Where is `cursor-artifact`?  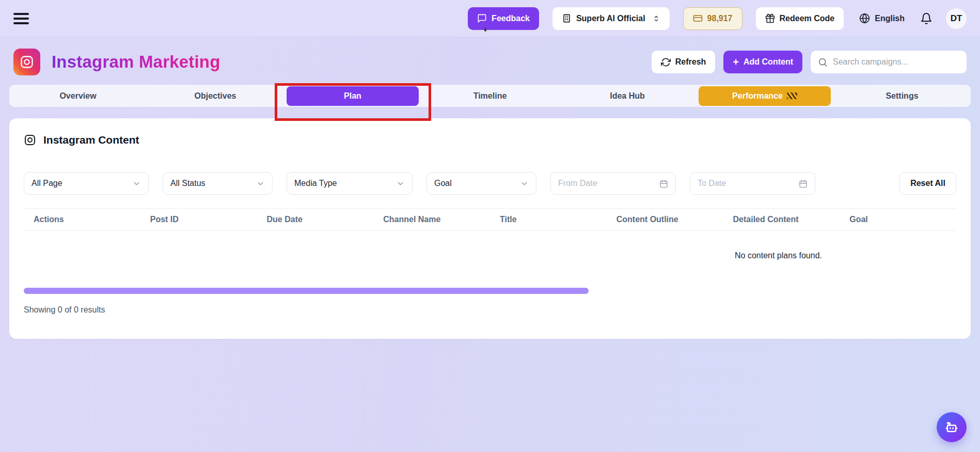
cursor-artifact is located at coordinates (485, 30).